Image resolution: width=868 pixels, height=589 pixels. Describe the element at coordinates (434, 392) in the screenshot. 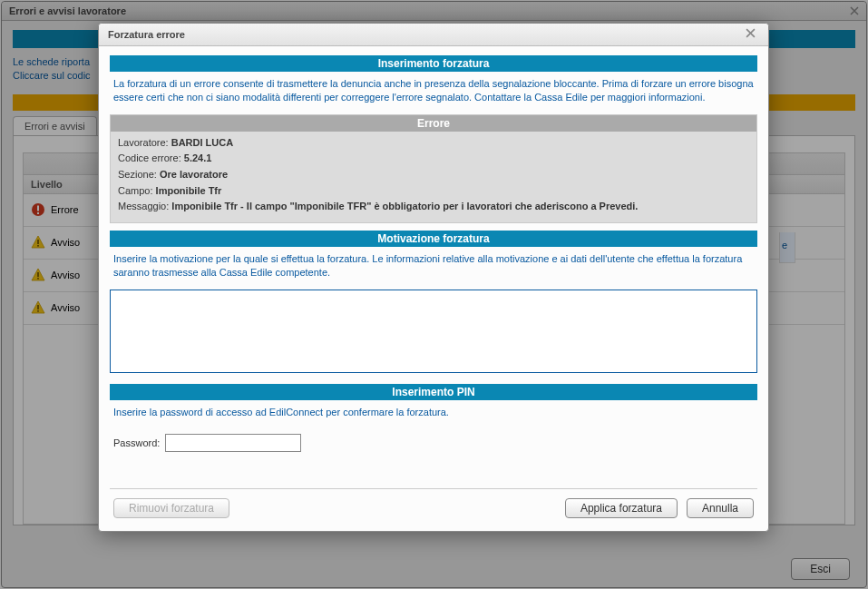

I see `section-pin: Inserimento PIN` at that location.